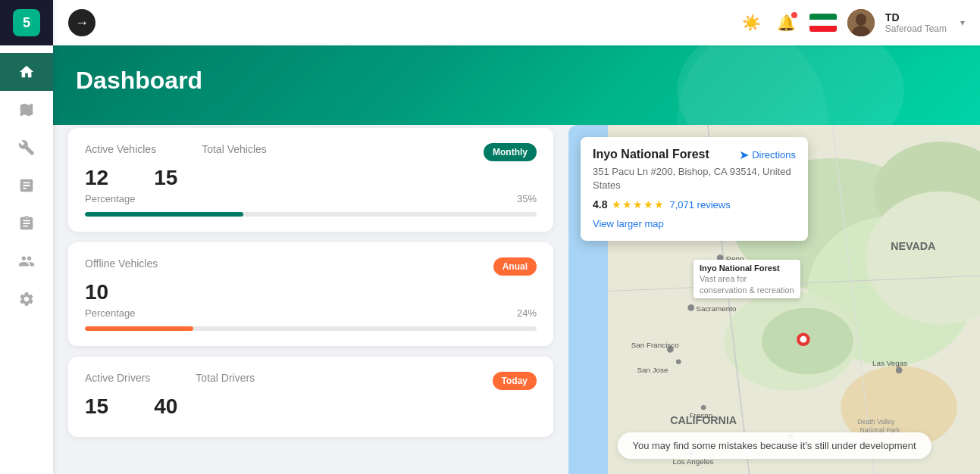  I want to click on offline-vehicles-label: Offline Vehicles, so click(121, 264).